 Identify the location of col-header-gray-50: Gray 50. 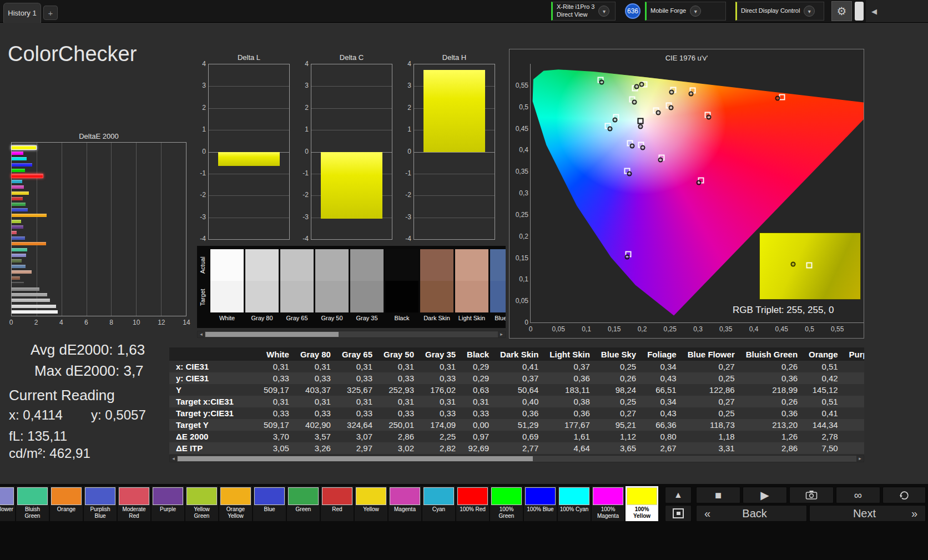
(399, 354).